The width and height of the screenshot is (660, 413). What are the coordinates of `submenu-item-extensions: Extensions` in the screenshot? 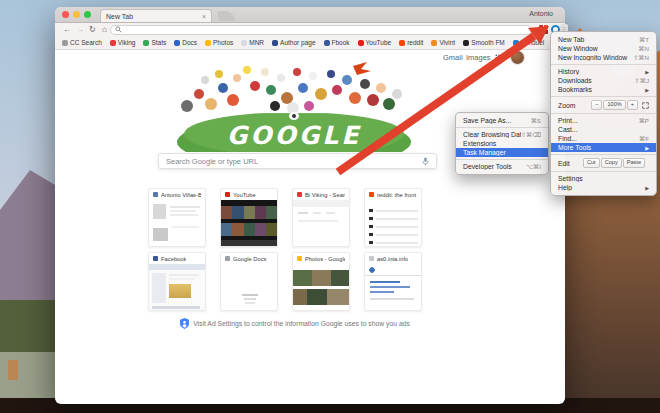 It's located at (502, 144).